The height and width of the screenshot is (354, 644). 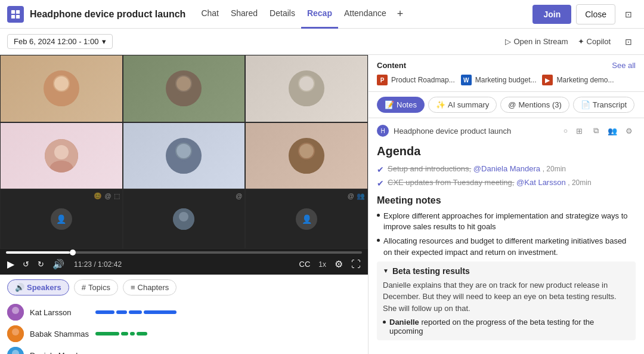 I want to click on meeting-note-1: Explore different approaches for impleme…, so click(x=506, y=221).